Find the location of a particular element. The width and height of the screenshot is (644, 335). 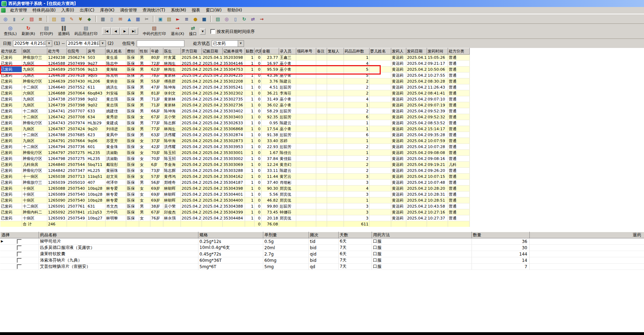

column-header: 记账单据号 is located at coordinates (234, 51).